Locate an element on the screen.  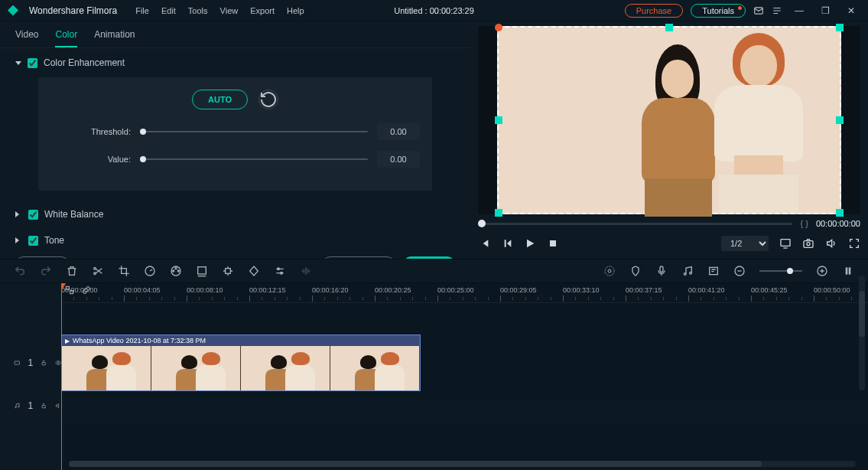
audio-wave-icon is located at coordinates (306, 271).